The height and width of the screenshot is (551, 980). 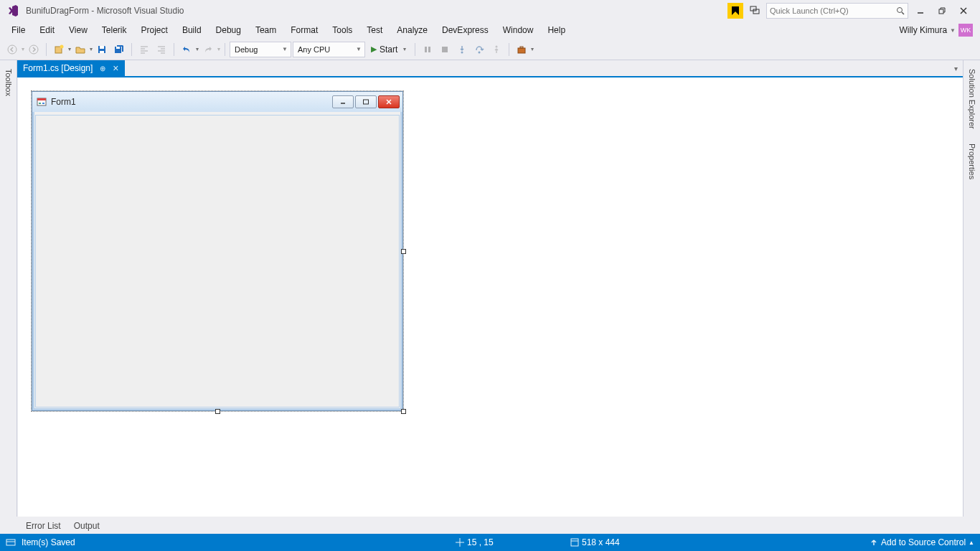 What do you see at coordinates (34, 50) in the screenshot?
I see `nav-forward-button` at bounding box center [34, 50].